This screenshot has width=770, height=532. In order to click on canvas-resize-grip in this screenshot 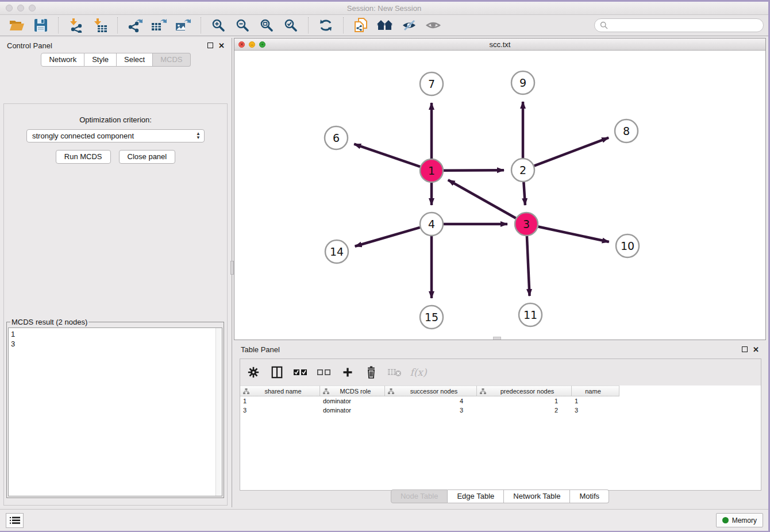, I will do `click(497, 338)`.